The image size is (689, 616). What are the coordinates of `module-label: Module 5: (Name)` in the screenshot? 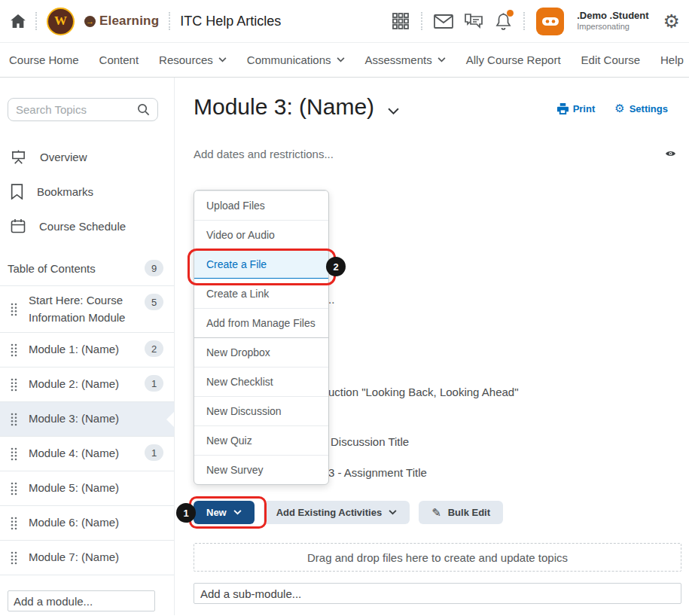 It's located at (96, 488).